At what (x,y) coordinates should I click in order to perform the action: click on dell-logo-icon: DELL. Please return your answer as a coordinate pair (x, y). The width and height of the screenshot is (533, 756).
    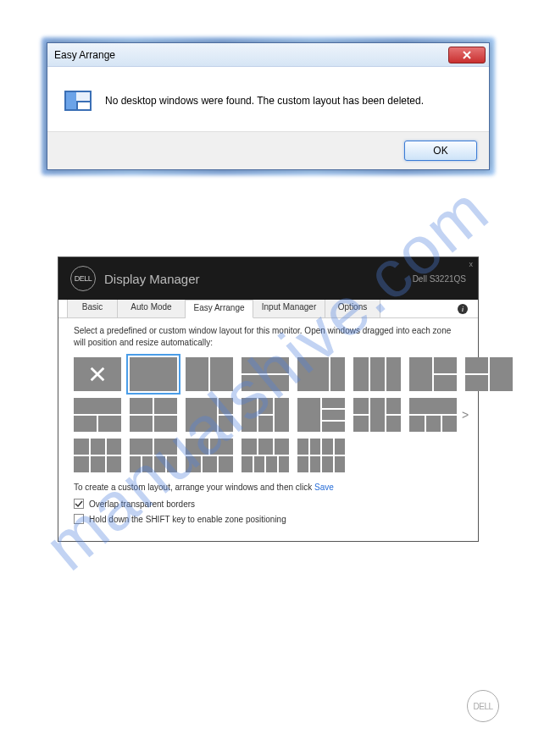
    Looking at the image, I should click on (83, 279).